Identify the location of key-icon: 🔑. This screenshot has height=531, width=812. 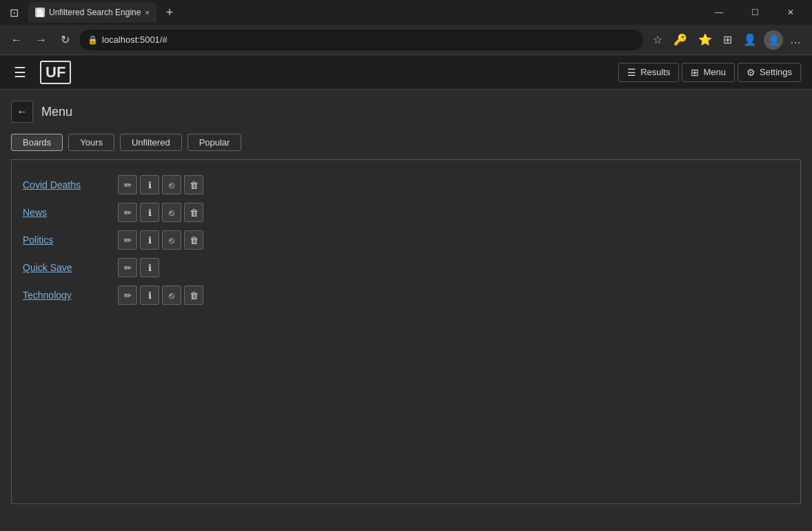
(680, 40).